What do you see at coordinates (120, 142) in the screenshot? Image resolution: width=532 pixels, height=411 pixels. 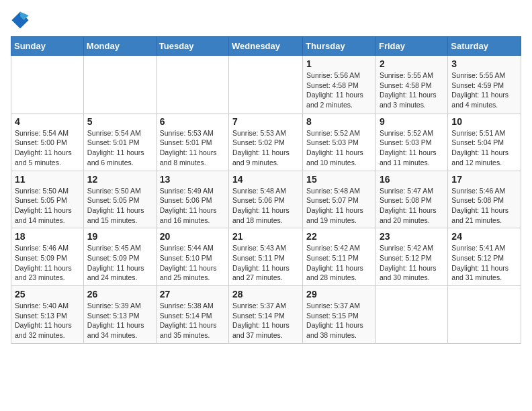 I see `calendar-cell: 5Sunrise: 5:54 AM Sunset: 5:01 PM Daylig…` at bounding box center [120, 142].